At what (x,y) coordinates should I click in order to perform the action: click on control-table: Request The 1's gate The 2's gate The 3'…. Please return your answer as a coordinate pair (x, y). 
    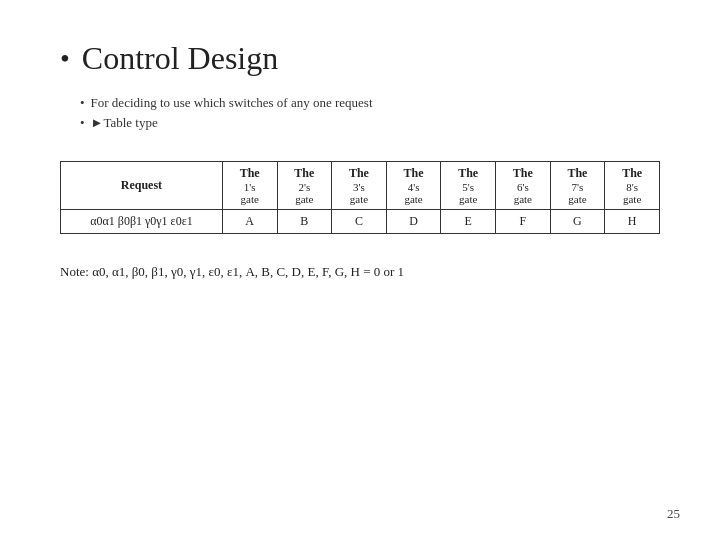
    Looking at the image, I should click on (360, 198).